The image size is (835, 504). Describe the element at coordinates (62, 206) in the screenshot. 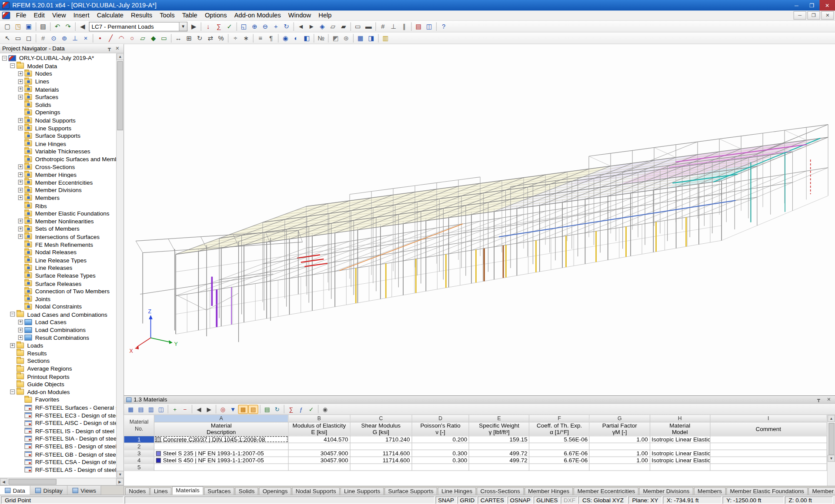

I see `tree-item-ribs: Ribs` at that location.